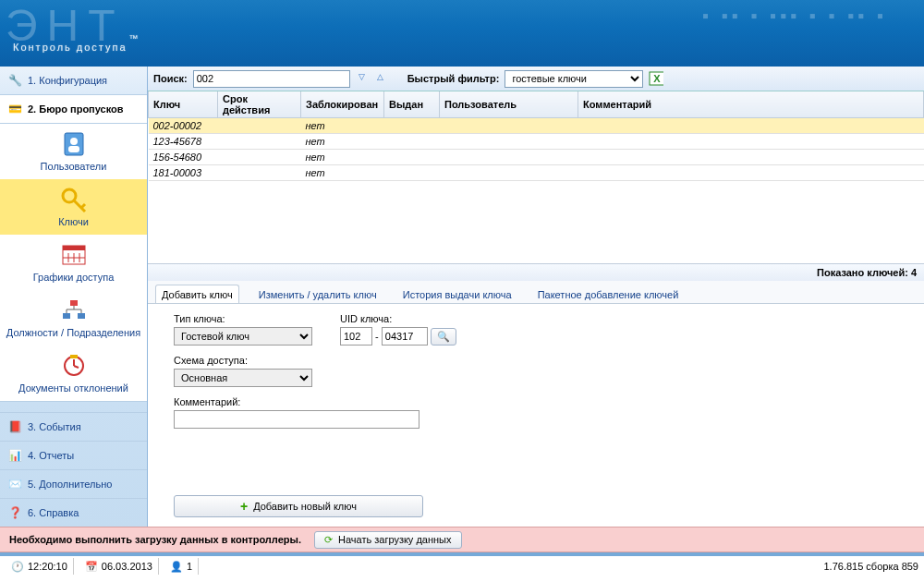 The width and height of the screenshot is (924, 582). I want to click on tab-batch-add: Пакетное добавление ключей, so click(608, 294).